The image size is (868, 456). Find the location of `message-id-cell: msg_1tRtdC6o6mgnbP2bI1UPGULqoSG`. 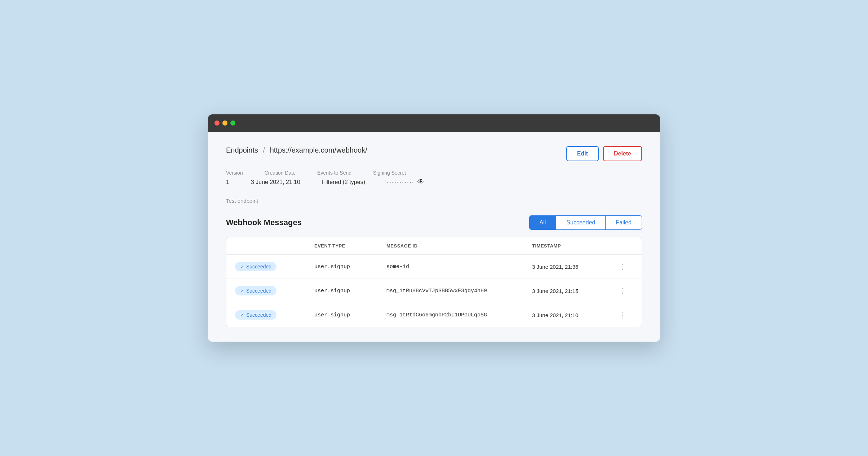

message-id-cell: msg_1tRtdC6o6mgnbP2bI1UPGULqoSG is located at coordinates (459, 315).